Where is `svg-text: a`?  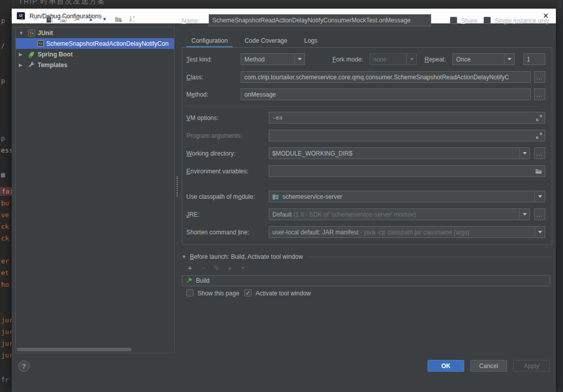 svg-text: a is located at coordinates (134, 17).